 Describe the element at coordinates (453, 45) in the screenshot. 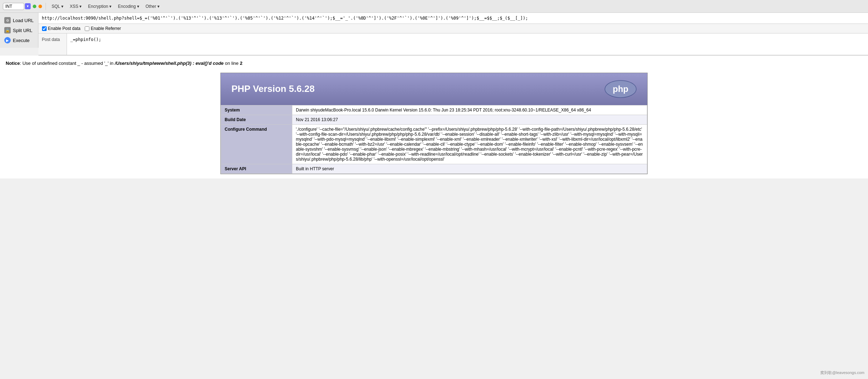

I see `post-data-area: Post data _=phpinfo();` at that location.